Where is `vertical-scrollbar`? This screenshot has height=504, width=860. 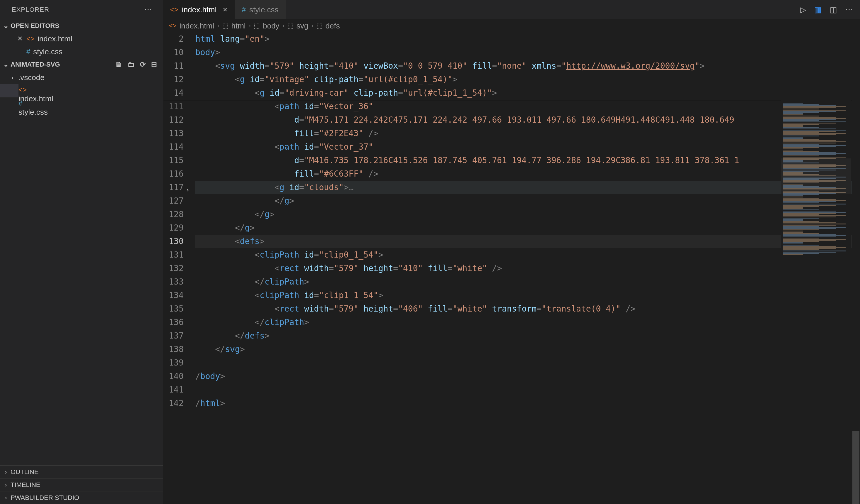 vertical-scrollbar is located at coordinates (856, 302).